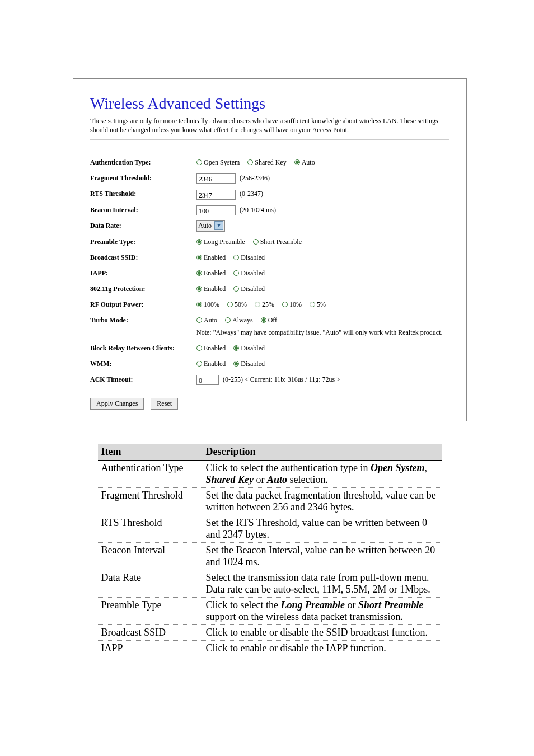 The width and height of the screenshot is (534, 756). I want to click on label-rf-output-power: RF Output Power:, so click(143, 304).